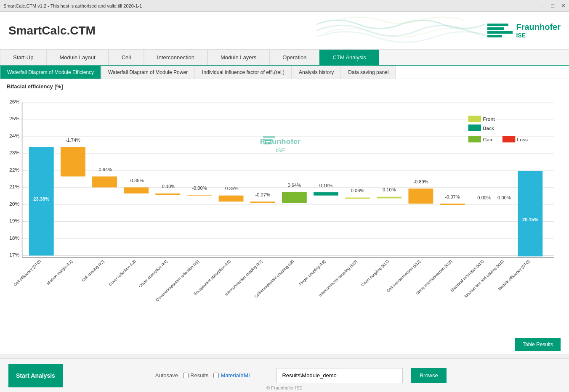 The height and width of the screenshot is (392, 569). I want to click on svg-text: Back, so click(488, 128).